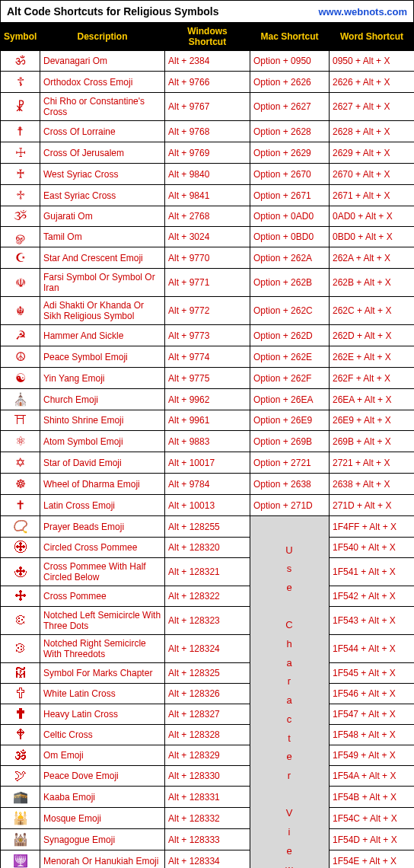 Image resolution: width=414 pixels, height=868 pixels. What do you see at coordinates (208, 714) in the screenshot?
I see `cell-windows: Alt + 128327` at bounding box center [208, 714].